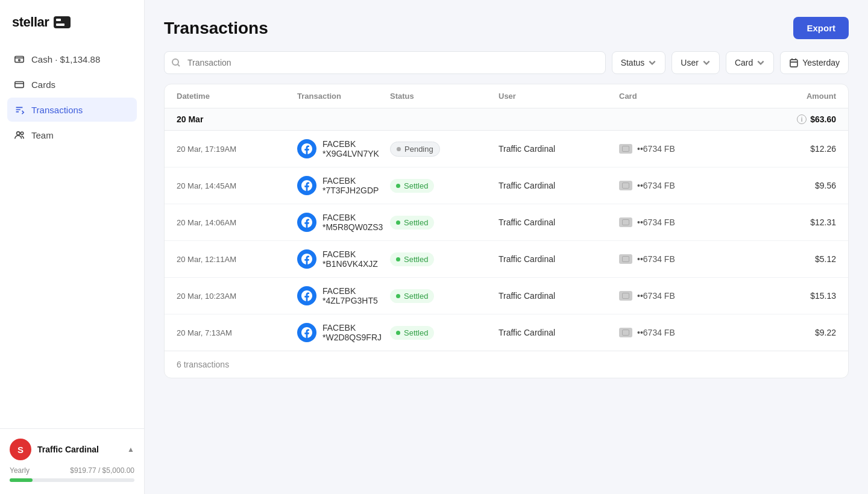  Describe the element at coordinates (72, 84) in the screenshot. I see `sidebar-item-cards: Cards` at that location.